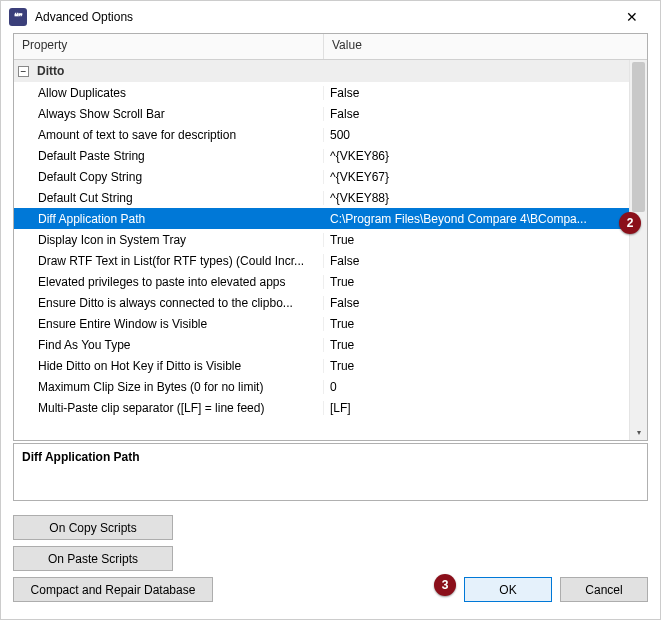  What do you see at coordinates (322, 218) in the screenshot?
I see `property-row: Diff Application PathC:\Program Files\Be…` at bounding box center [322, 218].